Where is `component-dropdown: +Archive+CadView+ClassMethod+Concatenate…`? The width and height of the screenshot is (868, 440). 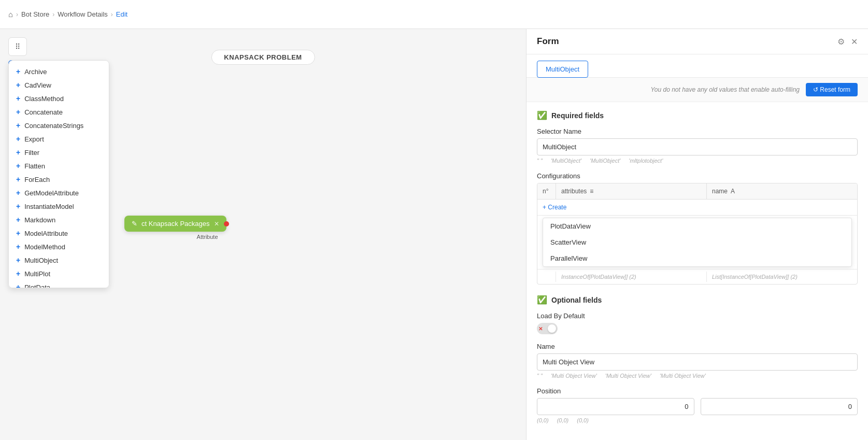 component-dropdown: +Archive+CadView+ClassMethod+Concatenate… is located at coordinates (59, 174).